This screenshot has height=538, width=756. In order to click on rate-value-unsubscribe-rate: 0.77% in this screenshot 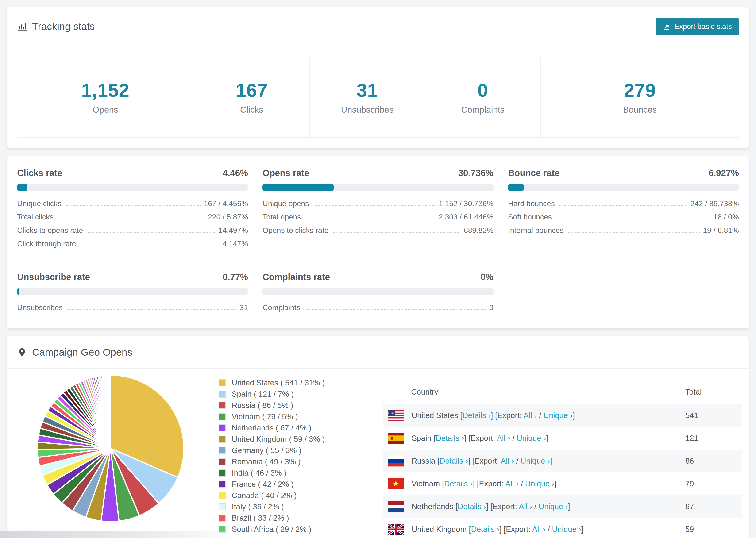, I will do `click(236, 277)`.